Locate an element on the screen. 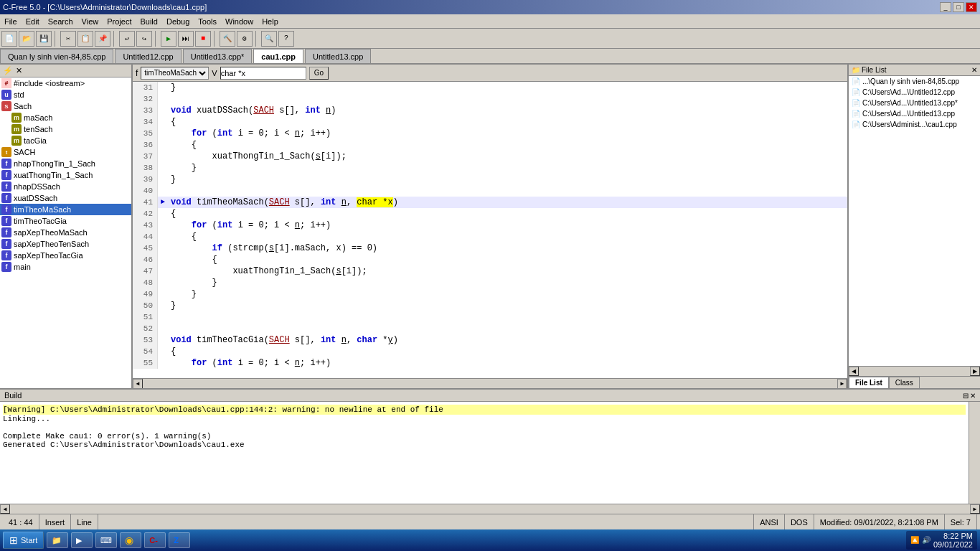  tree-item-masach: m maSach is located at coordinates (66, 118).